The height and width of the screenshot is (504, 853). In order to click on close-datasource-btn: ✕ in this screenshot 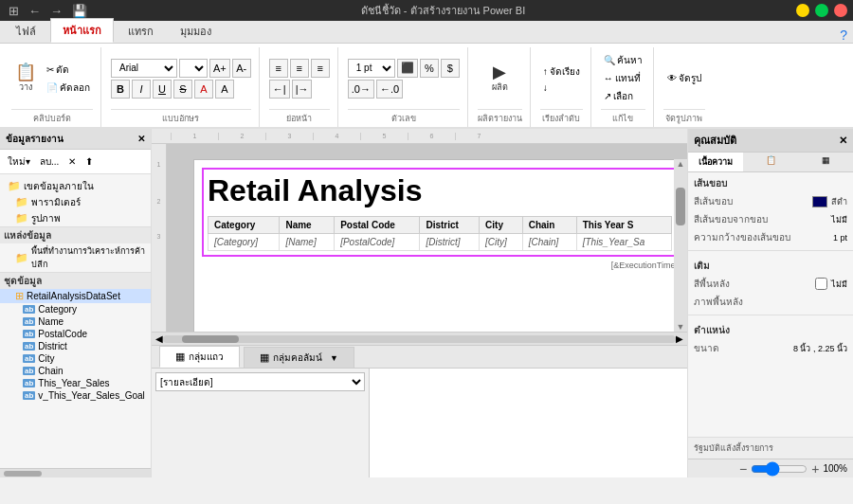, I will do `click(72, 161)`.